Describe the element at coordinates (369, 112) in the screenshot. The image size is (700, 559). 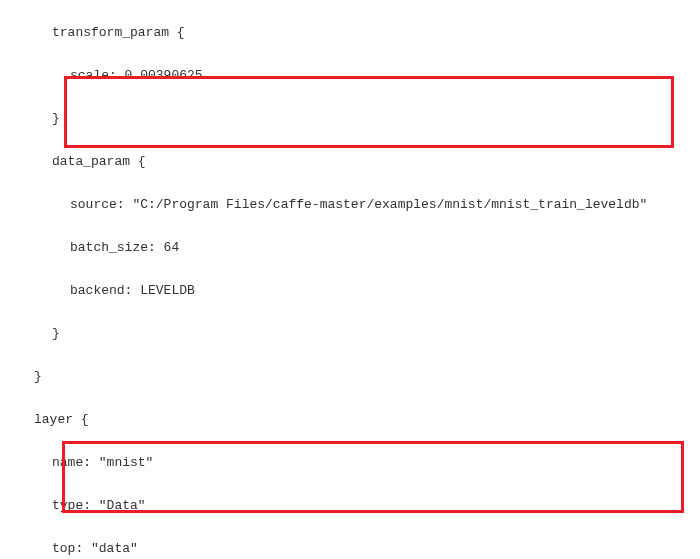
I see `highlight-box-train` at that location.